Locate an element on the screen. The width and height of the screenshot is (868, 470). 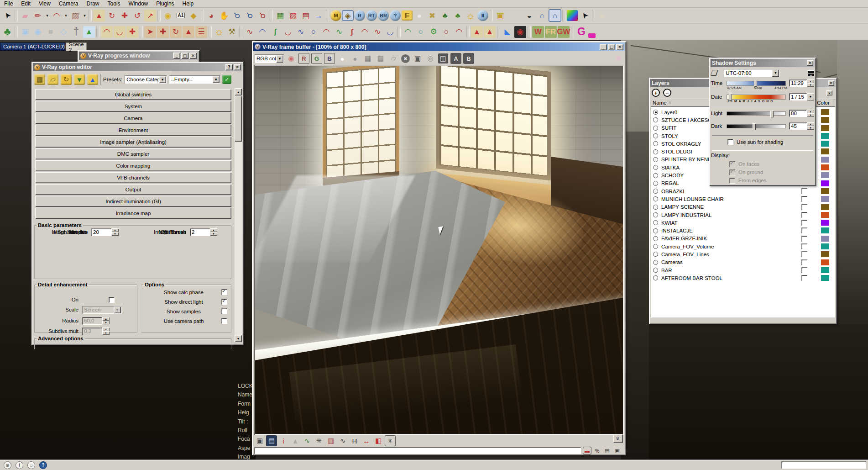
paint-bucket-tool-icon: ◆ is located at coordinates (193, 16).